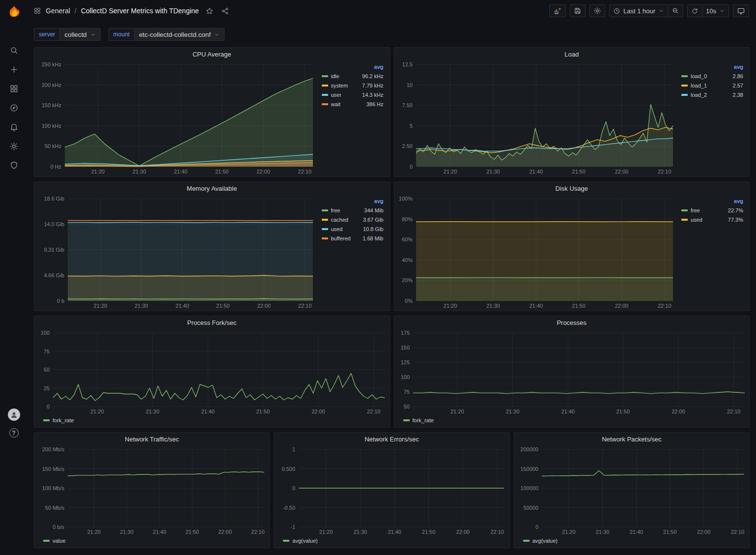 This screenshot has height=555, width=756. What do you see at coordinates (708, 11) in the screenshot?
I see `refresh-controls: 10s` at bounding box center [708, 11].